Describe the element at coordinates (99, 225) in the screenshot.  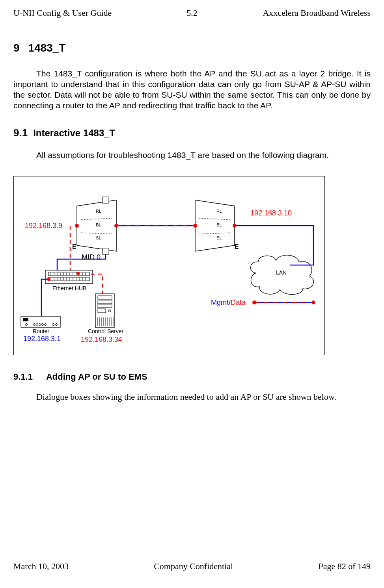
I see `label-bl-left: BL` at that location.